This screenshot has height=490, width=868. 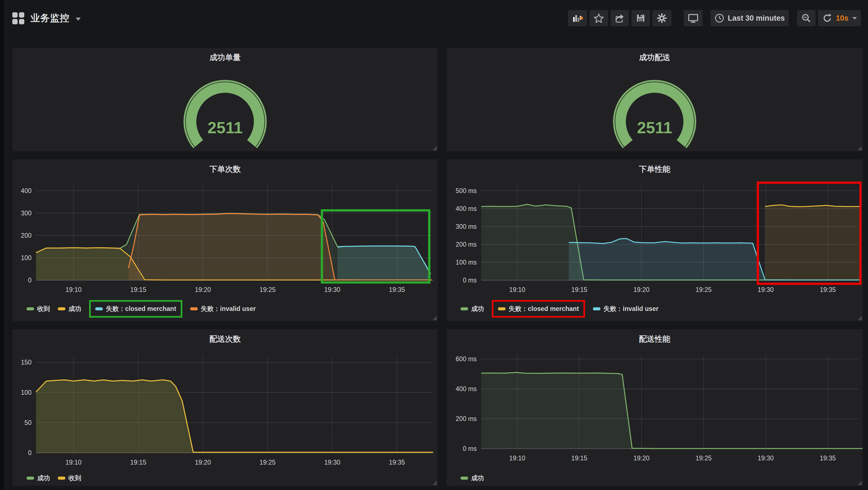 I want to click on navbar: 业务监控, so click(x=436, y=18).